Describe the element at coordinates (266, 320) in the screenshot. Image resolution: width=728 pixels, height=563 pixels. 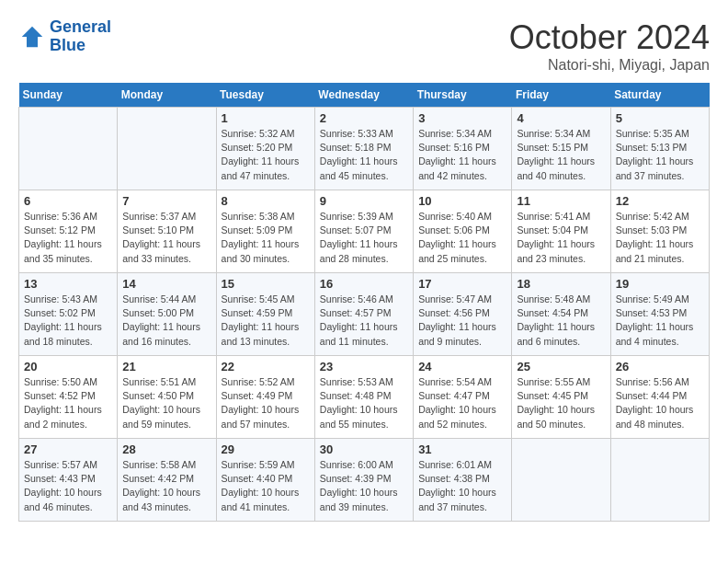
I see `day-info: Sunrise: 5:45 AM Sunset: 4:59 PM Dayligh…` at that location.